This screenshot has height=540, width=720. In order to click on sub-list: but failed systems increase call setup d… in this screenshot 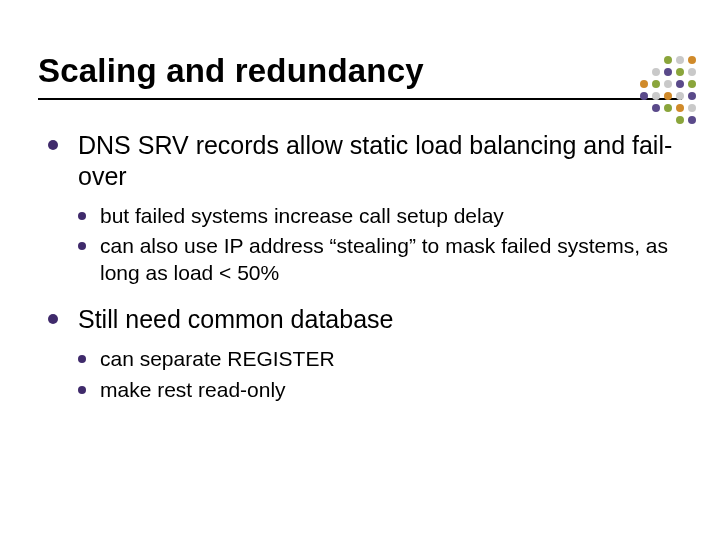, I will do `click(378, 244)`.